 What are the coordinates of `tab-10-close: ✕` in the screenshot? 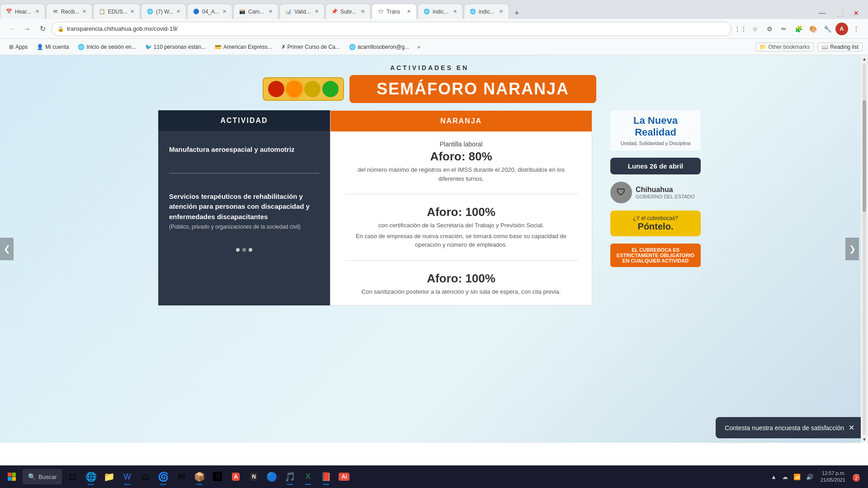 It's located at (455, 12).